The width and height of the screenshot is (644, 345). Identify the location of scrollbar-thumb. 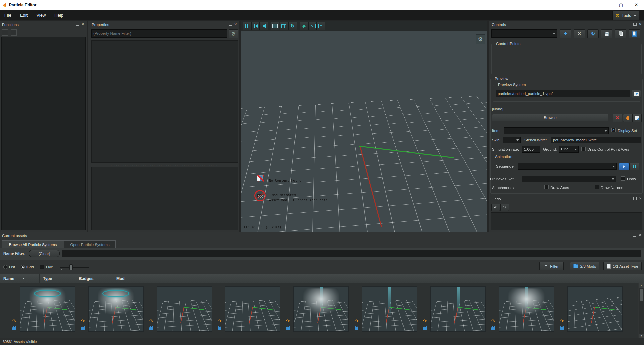
(641, 295).